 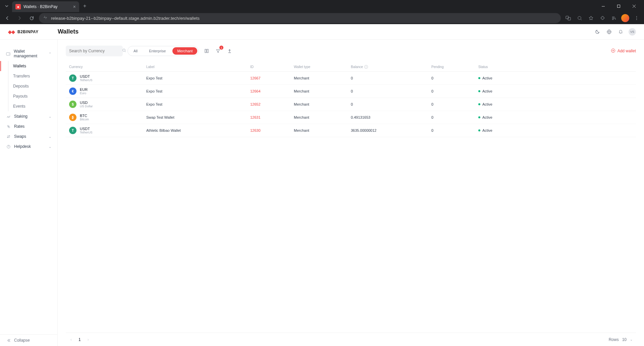 What do you see at coordinates (632, 32) in the screenshot?
I see `user-avatar: VS` at bounding box center [632, 32].